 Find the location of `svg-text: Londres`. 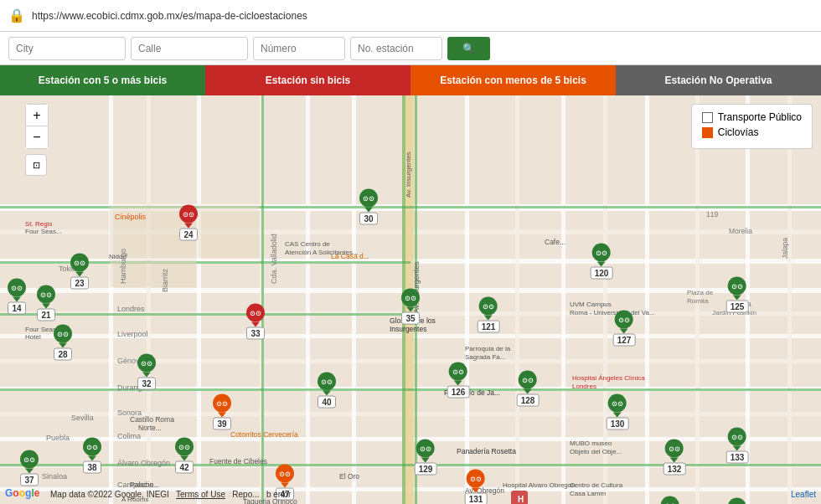

svg-text: Londres is located at coordinates (131, 309).